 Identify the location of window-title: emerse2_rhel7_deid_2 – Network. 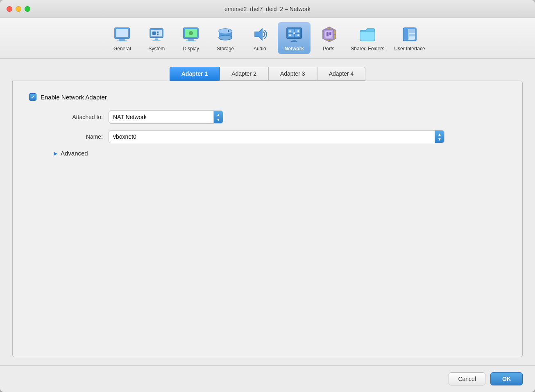
(268, 9).